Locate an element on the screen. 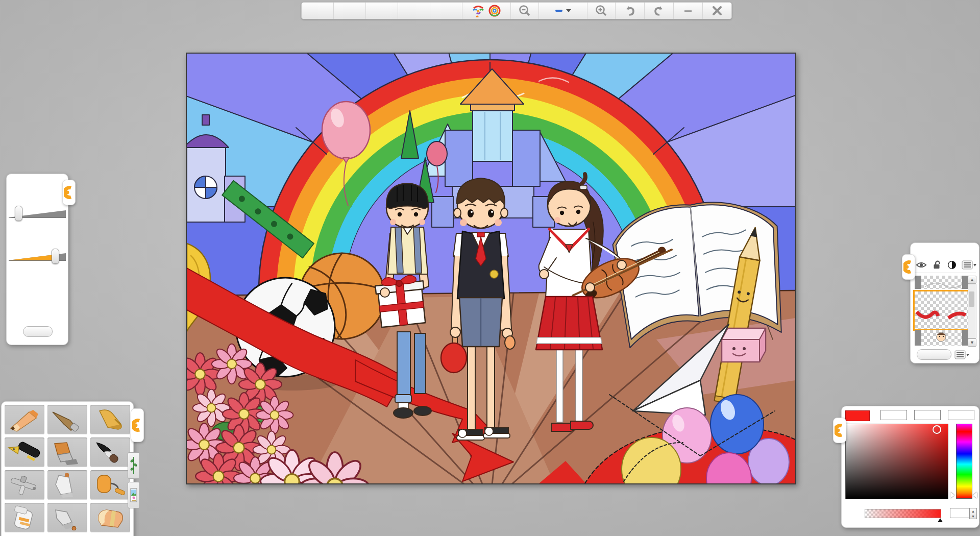 This screenshot has height=536, width=980. b-input is located at coordinates (961, 415).